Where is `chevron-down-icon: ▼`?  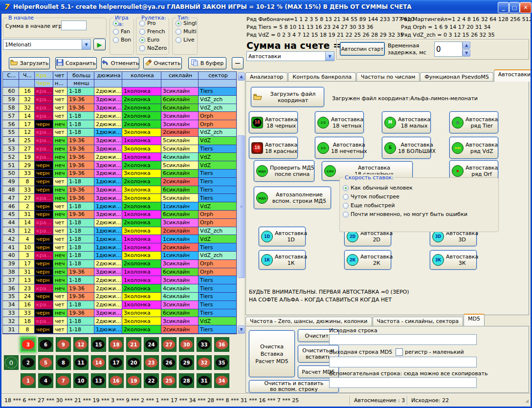
chevron-down-icon: ▼ is located at coordinates (86, 44).